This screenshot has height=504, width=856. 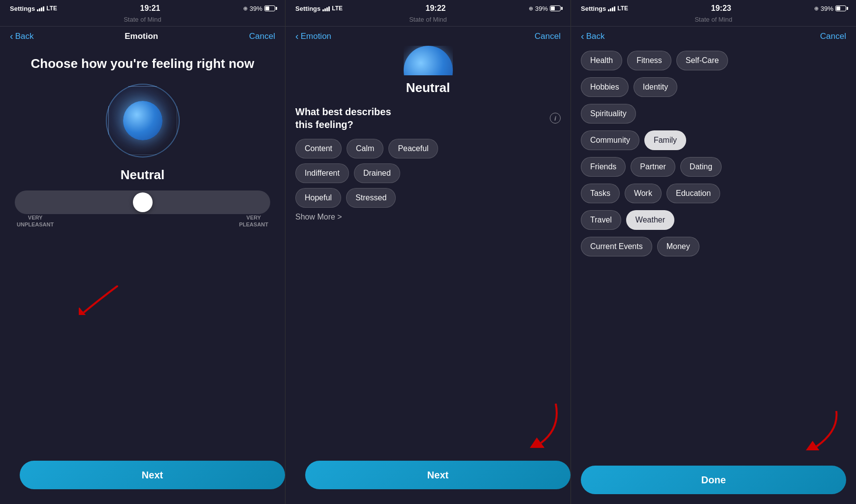 What do you see at coordinates (262, 36) in the screenshot?
I see `cancel-button-1: Cancel` at bounding box center [262, 36].